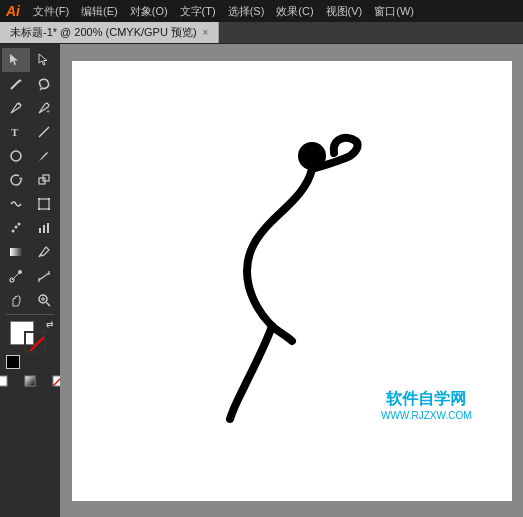 This screenshot has width=523, height=517. I want to click on tool-row-type: T, so click(30, 132).